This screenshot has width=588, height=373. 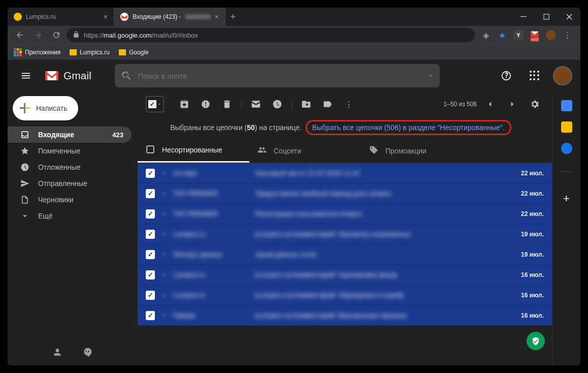 I want to click on main-menu-button, so click(x=26, y=76).